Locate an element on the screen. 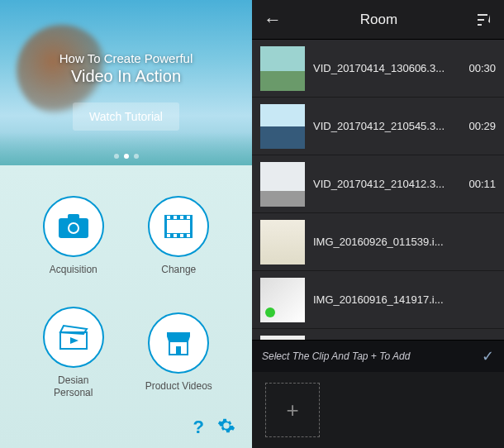 The image size is (504, 448). hint-text: Select The Clip And Tap + To Add is located at coordinates (335, 356).